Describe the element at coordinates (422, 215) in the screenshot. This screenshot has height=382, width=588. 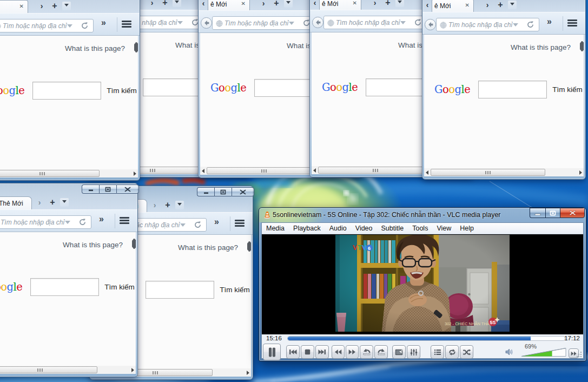
I see `vlc-titlebar: 5sonlinevietnam - 5S Online - Tập 302: C…` at that location.